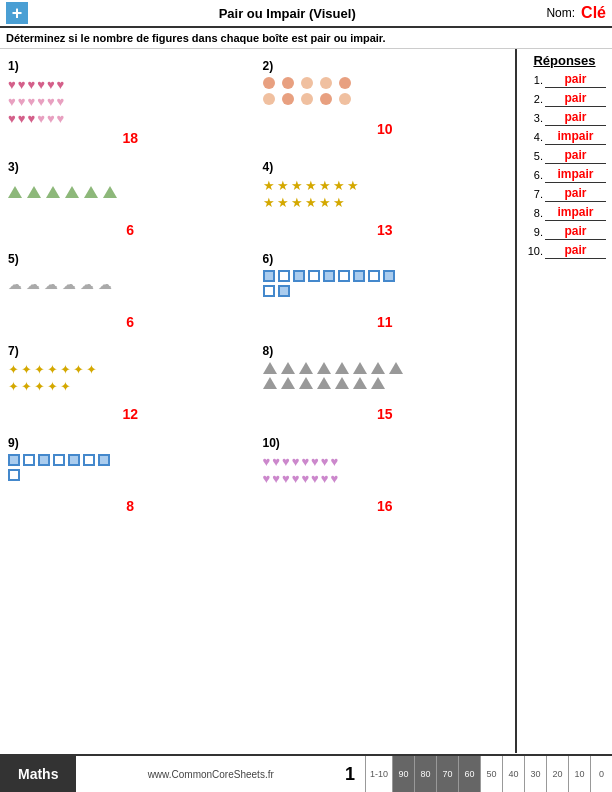  What do you see at coordinates (533, 118) in the screenshot?
I see `answer-num-3: 3.` at bounding box center [533, 118].